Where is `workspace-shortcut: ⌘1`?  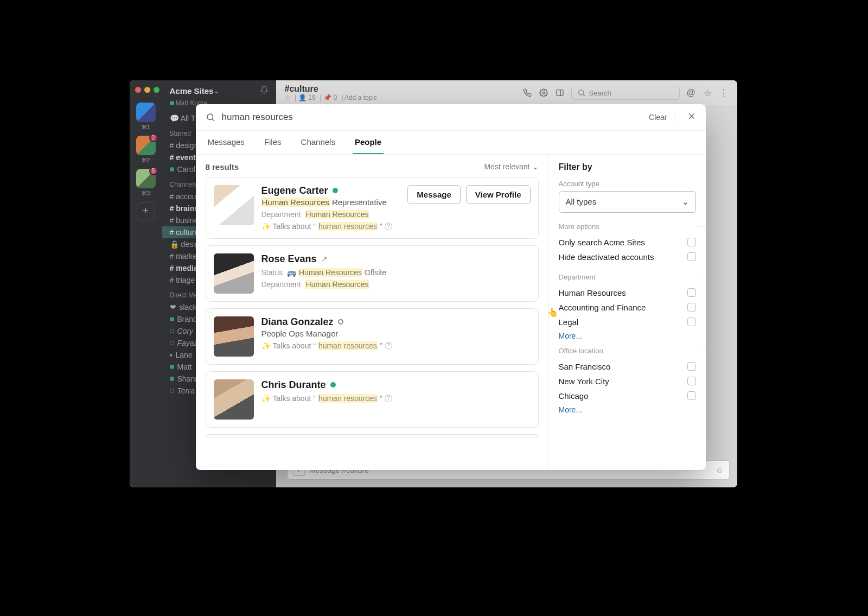
workspace-shortcut: ⌘1 is located at coordinates (146, 127).